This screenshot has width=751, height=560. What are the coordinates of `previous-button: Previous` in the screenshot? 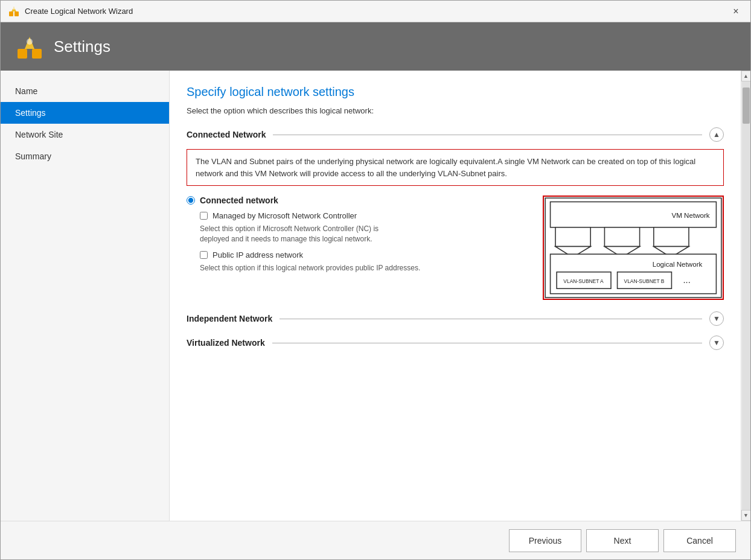 It's located at (545, 541).